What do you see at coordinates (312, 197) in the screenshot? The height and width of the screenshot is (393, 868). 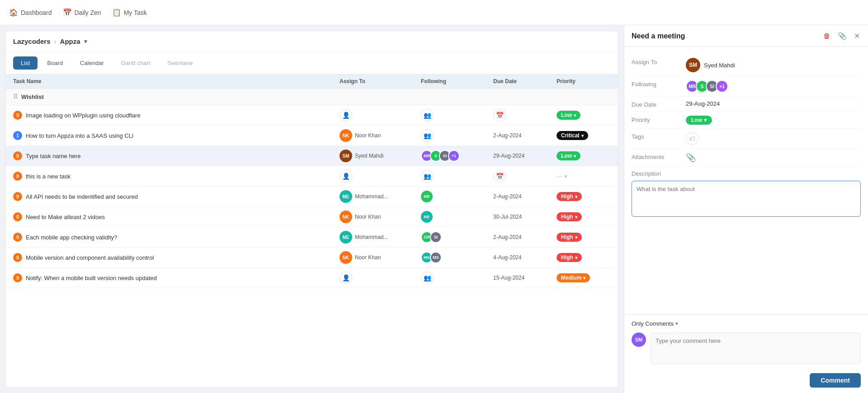 I see `table-row: 0 All API needs to be indentified and se…` at bounding box center [312, 197].